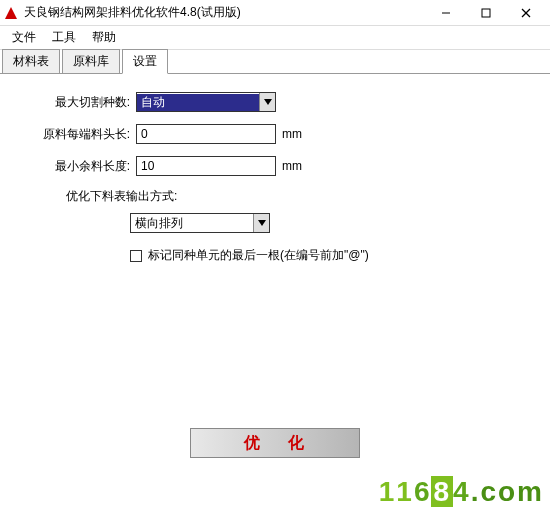 The image size is (550, 512). I want to click on raw-end-head-input, so click(206, 134).